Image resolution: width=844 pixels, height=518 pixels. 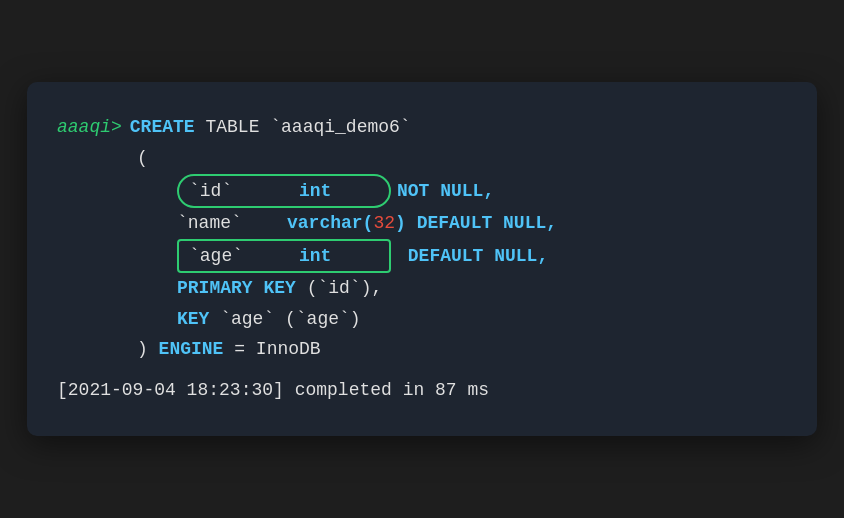 What do you see at coordinates (417, 390) in the screenshot?
I see `status-line: [2021-09-04 18:23:30] completed in 87 ms` at bounding box center [417, 390].